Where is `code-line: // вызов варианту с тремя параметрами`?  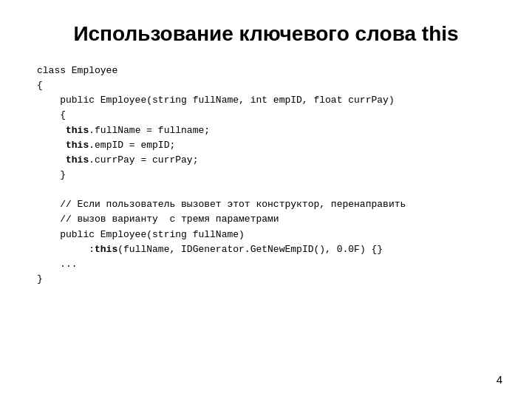
code-line: // вызов варианту с тремя параметрами is located at coordinates (266, 219).